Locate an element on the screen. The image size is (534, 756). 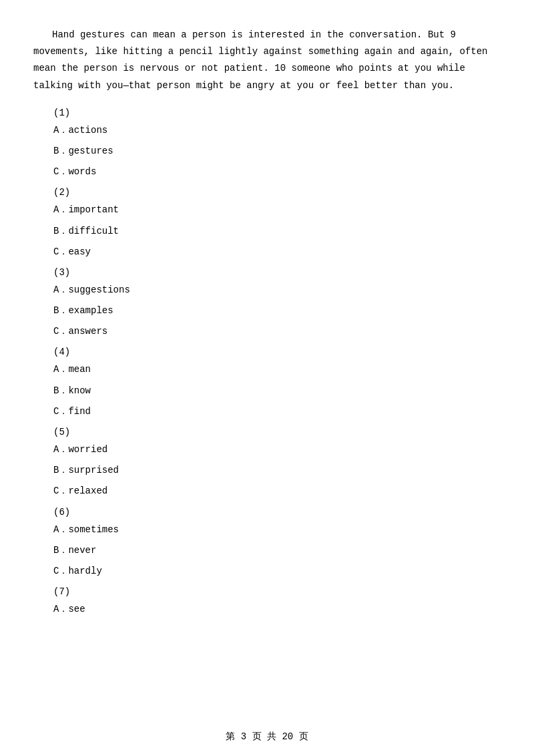
question-1-option-3: C．words is located at coordinates (277, 172).